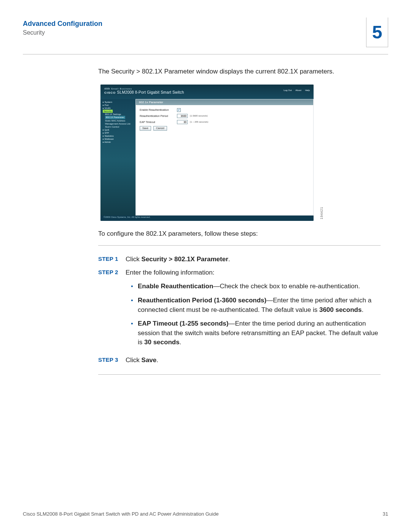 The height and width of the screenshot is (532, 411). I want to click on panel-title: 802.1x Parameter, so click(225, 102).